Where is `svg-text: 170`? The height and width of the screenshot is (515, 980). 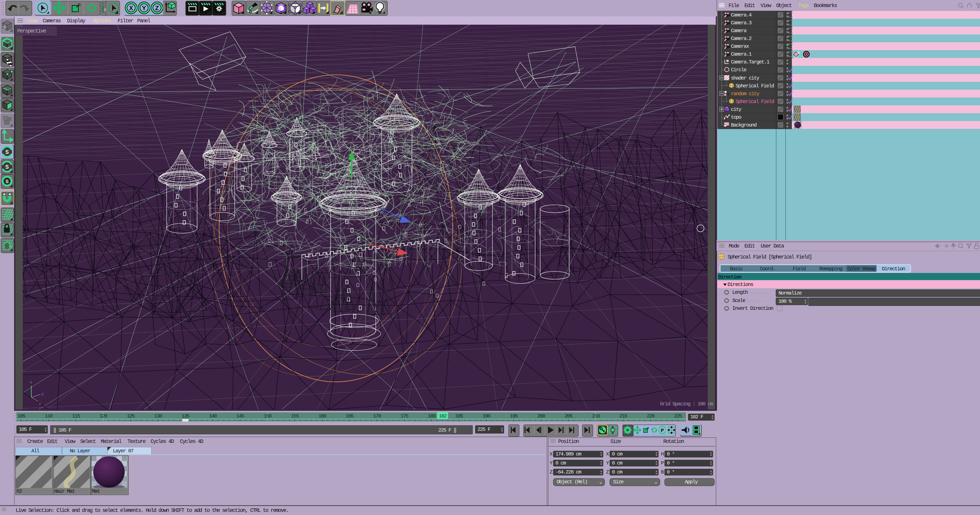
svg-text: 170 is located at coordinates (377, 416).